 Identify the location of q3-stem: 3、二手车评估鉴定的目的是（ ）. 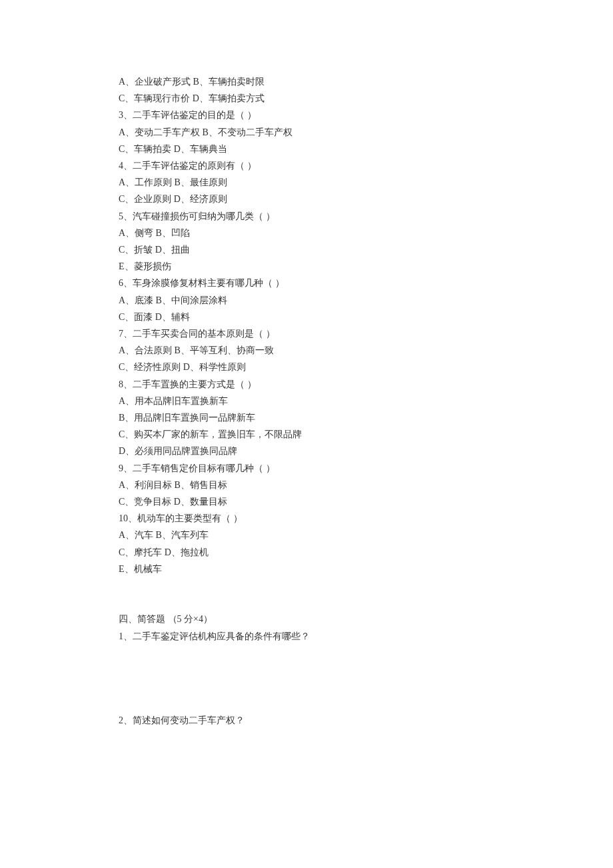
(306, 115).